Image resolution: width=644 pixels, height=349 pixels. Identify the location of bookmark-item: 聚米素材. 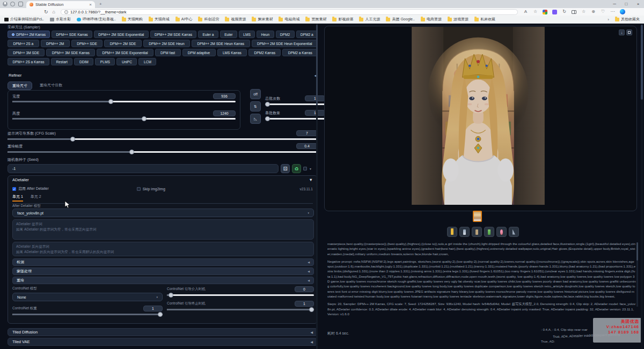
(262, 19).